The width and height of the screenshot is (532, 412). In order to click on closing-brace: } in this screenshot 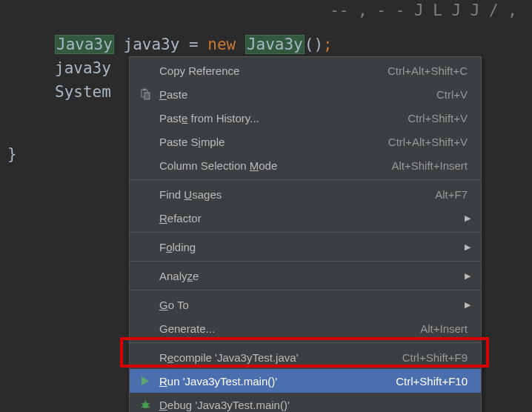, I will do `click(12, 154)`.